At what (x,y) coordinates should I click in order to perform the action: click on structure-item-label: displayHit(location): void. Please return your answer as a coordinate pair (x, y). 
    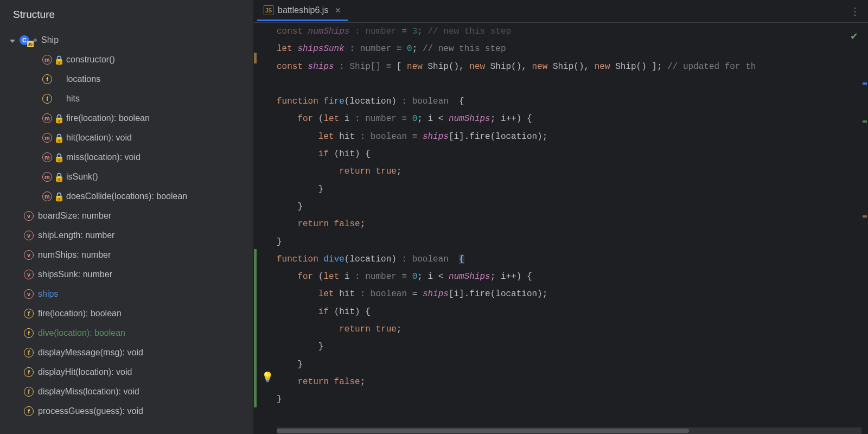
    Looking at the image, I should click on (85, 372).